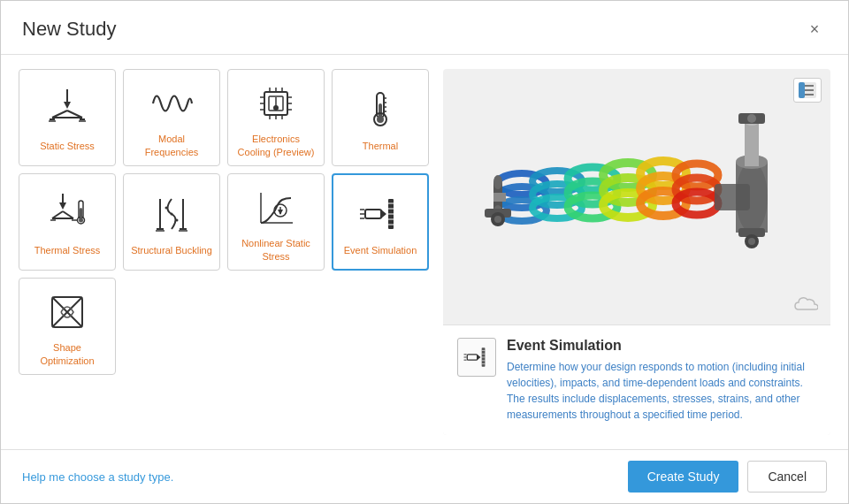 This screenshot has width=849, height=504. What do you see at coordinates (662, 391) in the screenshot?
I see `preview-description: Determine how your design responds to mo…` at bounding box center [662, 391].